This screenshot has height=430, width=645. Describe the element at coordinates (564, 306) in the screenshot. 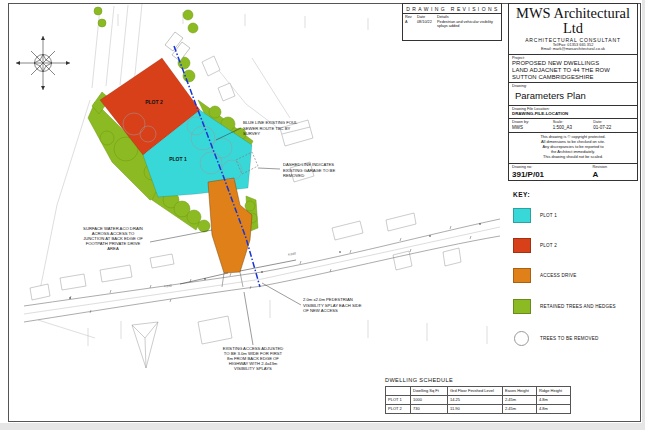

I see `key-item-retained-trees: RETAINED TREES AND HEDGES` at that location.